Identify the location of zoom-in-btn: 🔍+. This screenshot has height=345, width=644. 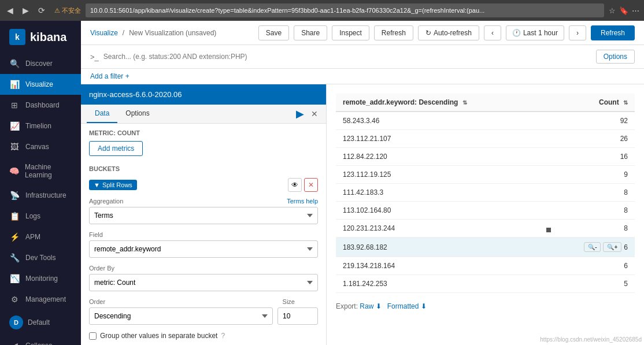
(612, 247).